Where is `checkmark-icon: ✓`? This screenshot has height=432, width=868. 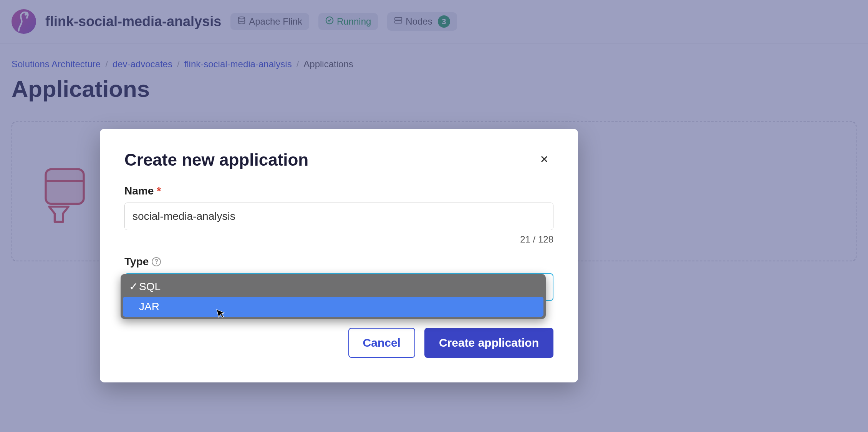
checkmark-icon: ✓ is located at coordinates (133, 287).